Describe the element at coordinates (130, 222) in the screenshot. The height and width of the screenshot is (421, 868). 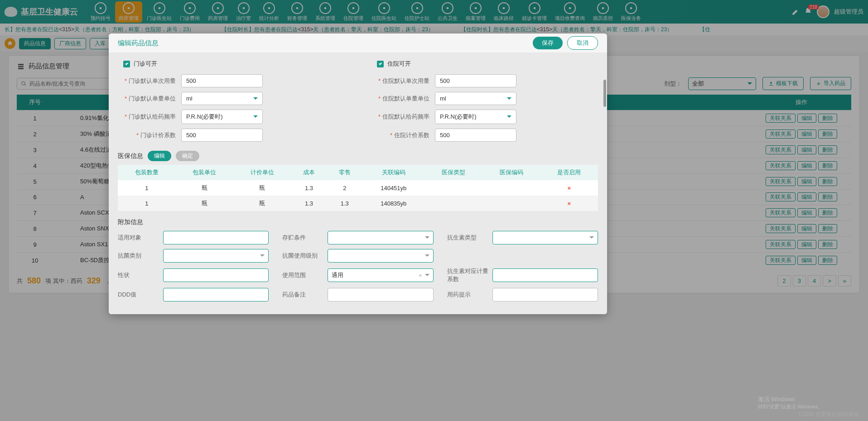
I see `additional-section-title: 附加信息` at that location.